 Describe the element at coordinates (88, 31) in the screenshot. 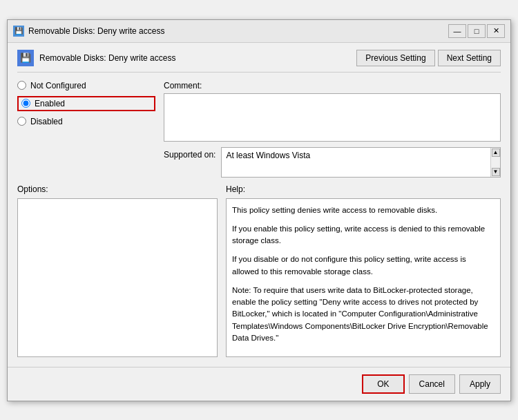

I see `title-bar-left: 💾 Removable Disks: Deny write access` at that location.